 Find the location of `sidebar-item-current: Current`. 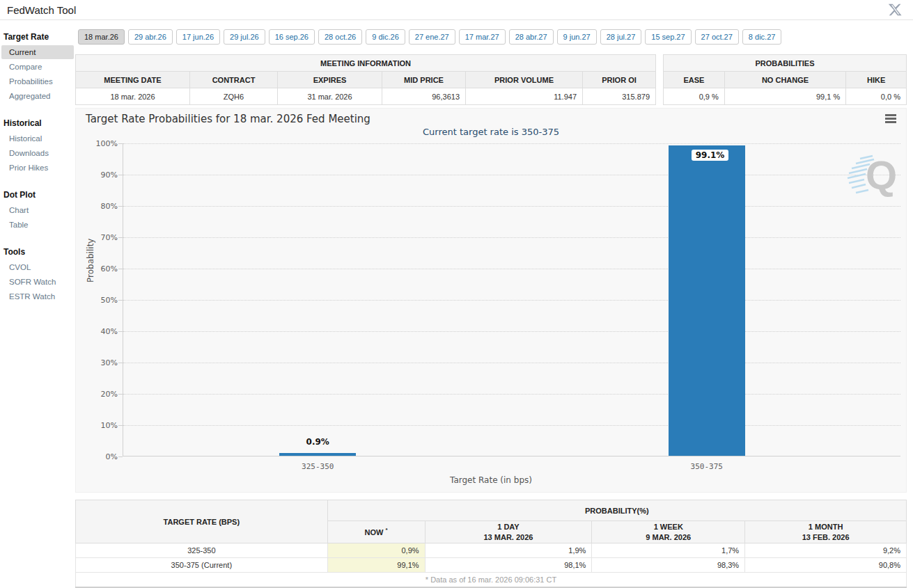

sidebar-item-current: Current is located at coordinates (38, 52).